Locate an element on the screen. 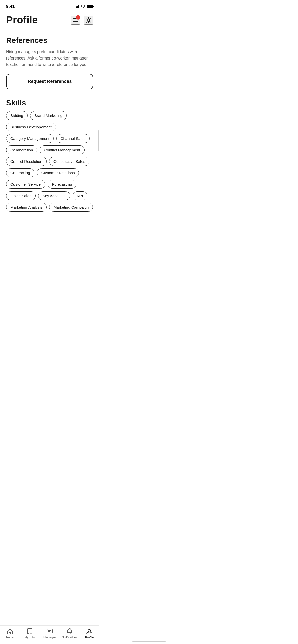 This screenshot has width=298, height=644. gear-icon is located at coordinates (89, 20).